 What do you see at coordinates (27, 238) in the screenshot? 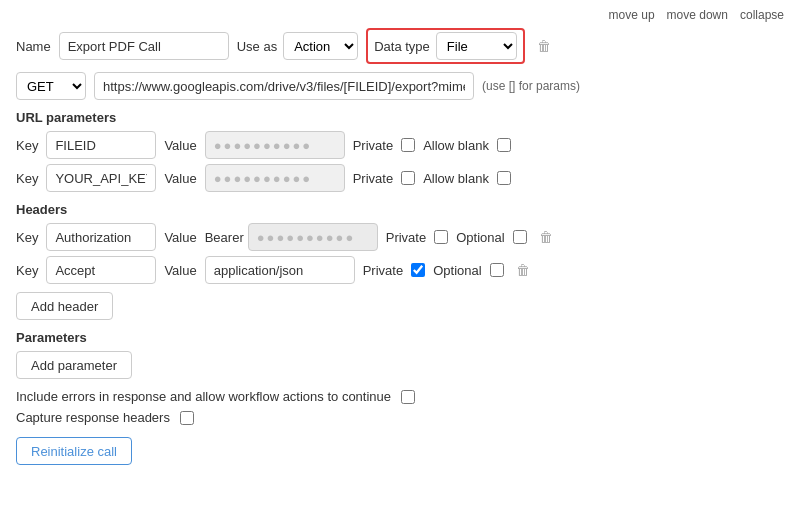
I see `header-key-label-1: Key` at bounding box center [27, 238].